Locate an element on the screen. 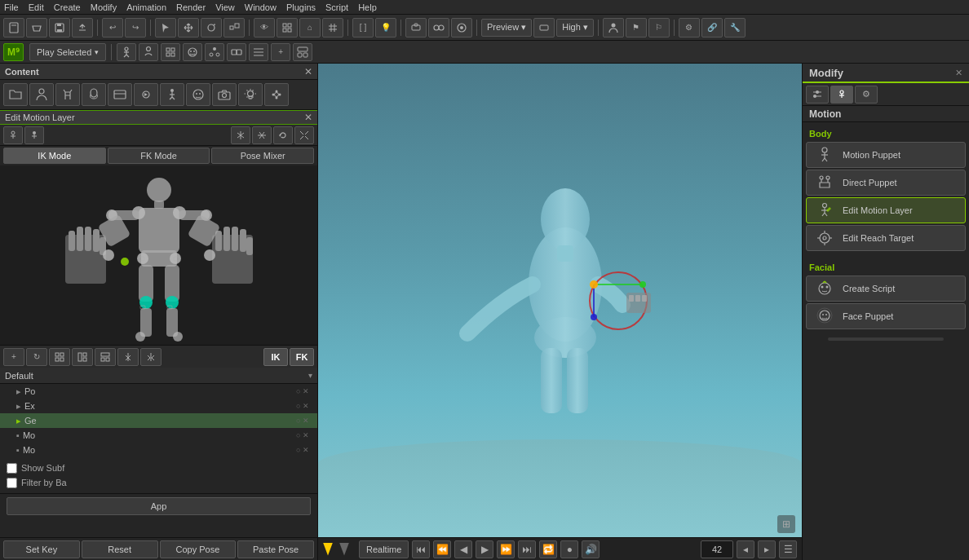 The width and height of the screenshot is (969, 560). direct-puppet-btn: Direct Puppet is located at coordinates (886, 183).